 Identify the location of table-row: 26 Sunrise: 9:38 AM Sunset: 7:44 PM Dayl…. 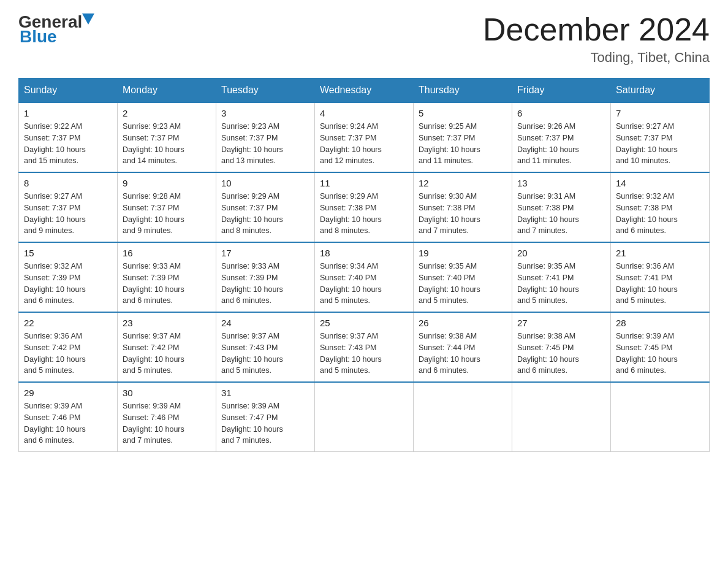
(463, 347).